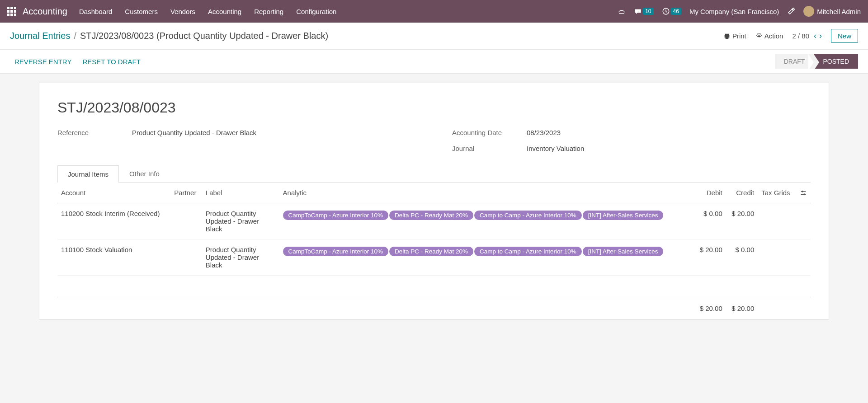  What do you see at coordinates (622, 11) in the screenshot?
I see `support-icon` at bounding box center [622, 11].